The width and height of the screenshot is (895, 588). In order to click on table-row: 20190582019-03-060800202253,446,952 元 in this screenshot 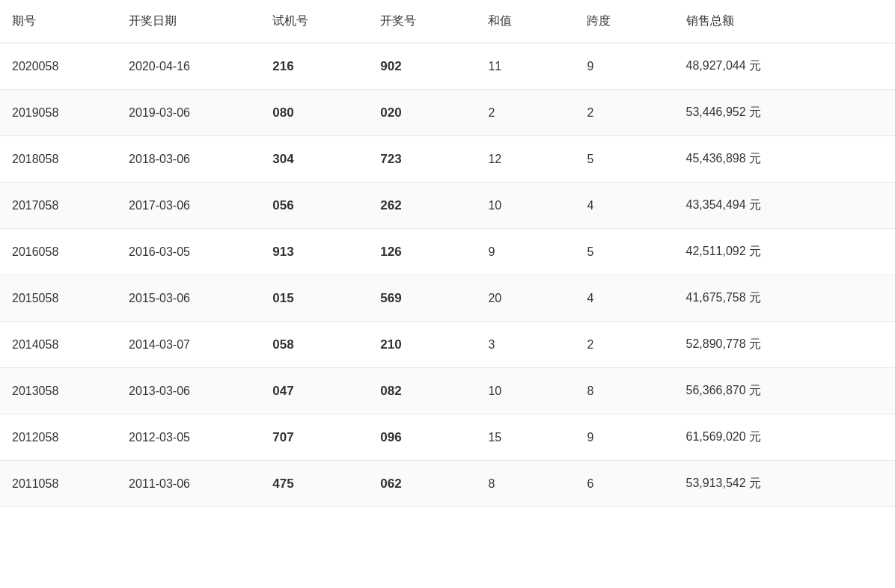, I will do `click(448, 113)`.